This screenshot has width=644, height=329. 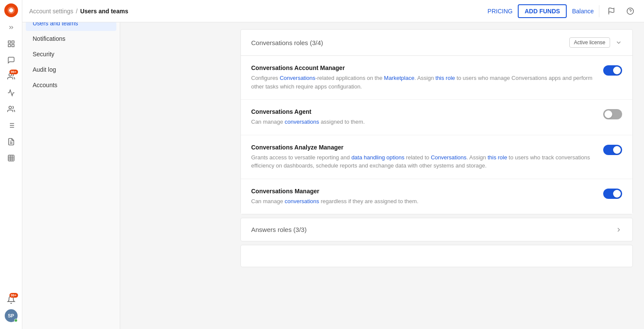 I want to click on top-header: Account settings / Users and teams PRICI…, so click(x=333, y=11).